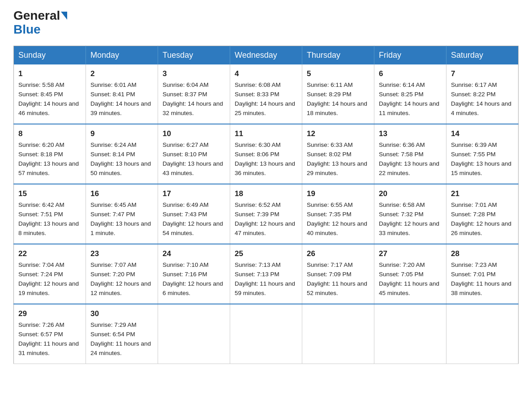 The height and width of the screenshot is (411, 532). Describe the element at coordinates (122, 274) in the screenshot. I see `calendar-cell: 23Sunrise: 7:07 AMSunset: 7:20 PMDayligh…` at that location.